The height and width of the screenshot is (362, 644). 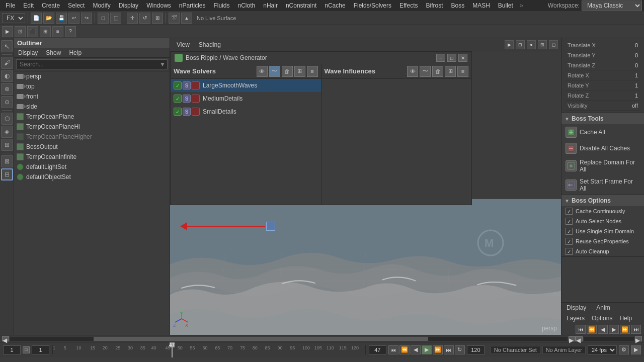 What do you see at coordinates (603, 132) in the screenshot?
I see `cache-all-item: Cache All` at bounding box center [603, 132].